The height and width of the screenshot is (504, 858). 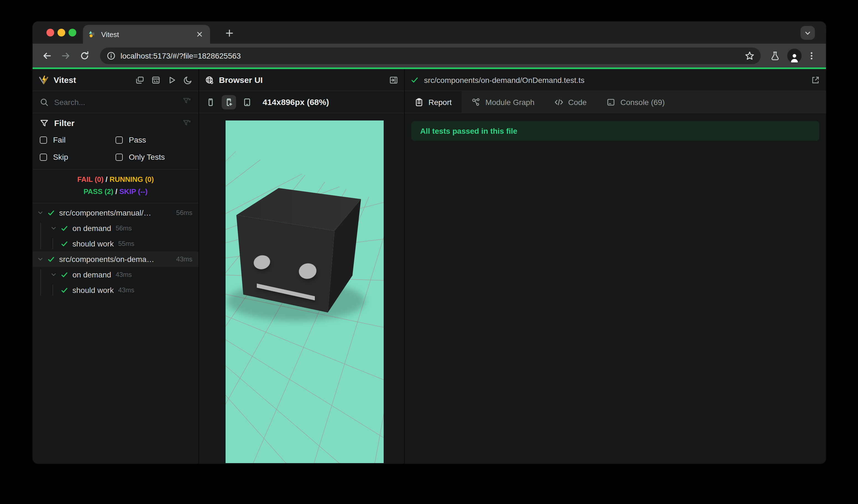 I want to click on tab-code: Code, so click(x=571, y=102).